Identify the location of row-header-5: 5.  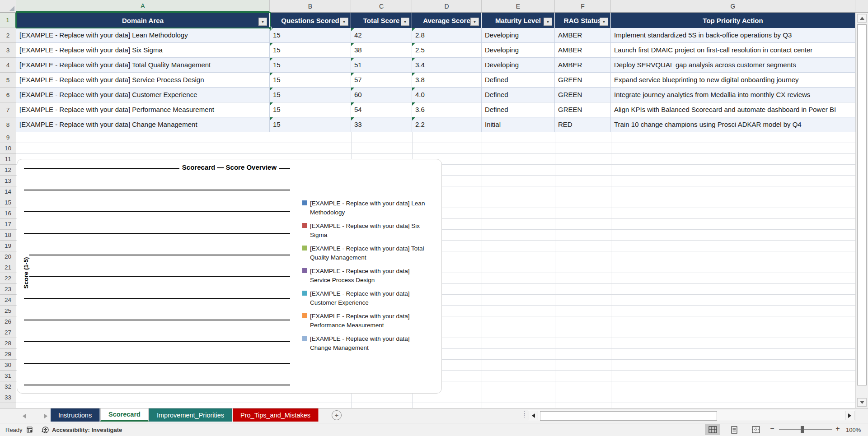
(8, 80).